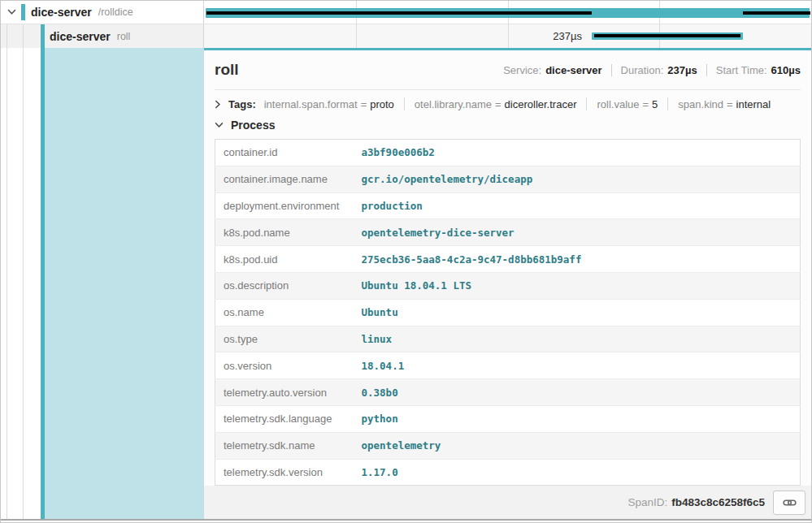  Describe the element at coordinates (508, 286) in the screenshot. I see `table-row: os.descriptionUbuntu 18.04.1 LTS` at that location.